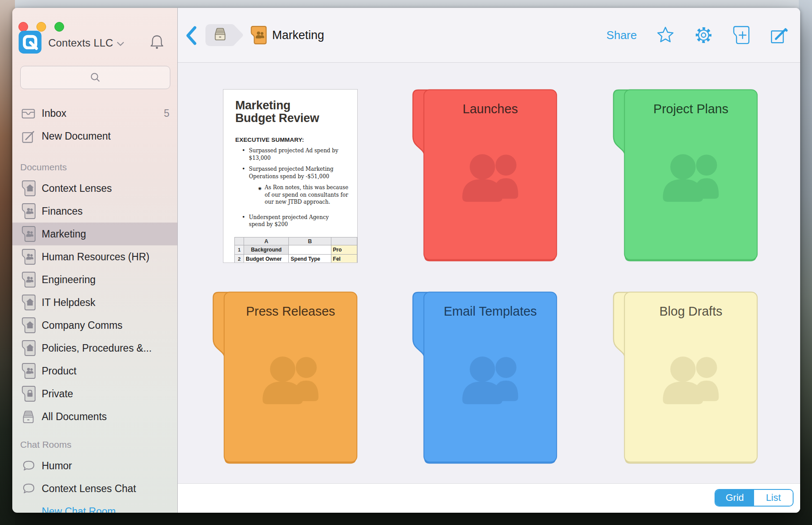 The image size is (812, 525). I want to click on sidebar-item-label: Inbox, so click(101, 113).